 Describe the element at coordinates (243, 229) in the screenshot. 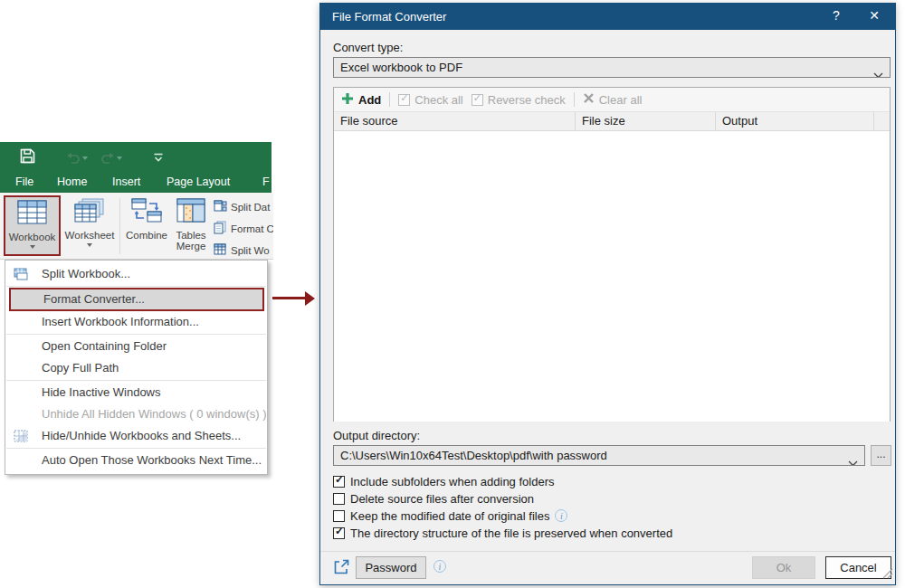

I see `format-converter-ribbon-button: Format C` at that location.